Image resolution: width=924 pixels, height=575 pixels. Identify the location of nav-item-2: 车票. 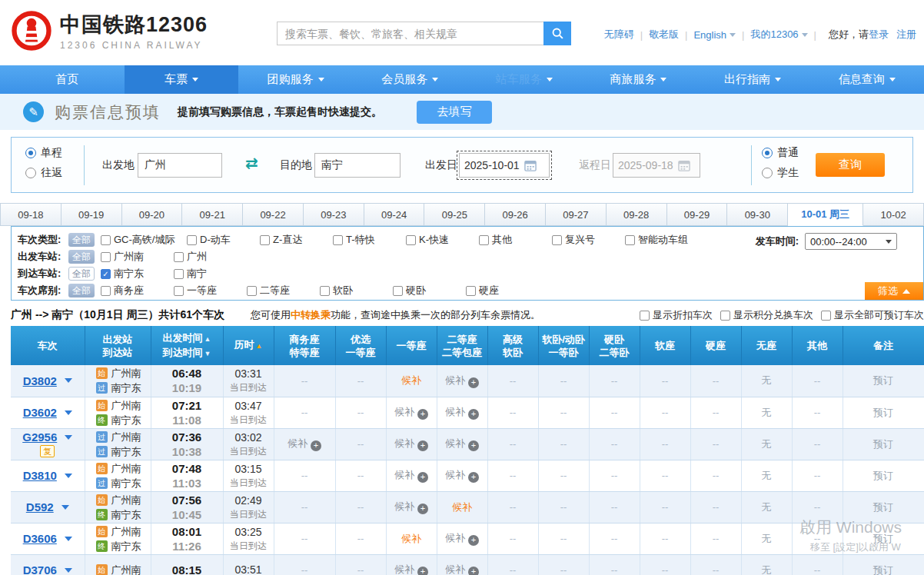
(181, 80).